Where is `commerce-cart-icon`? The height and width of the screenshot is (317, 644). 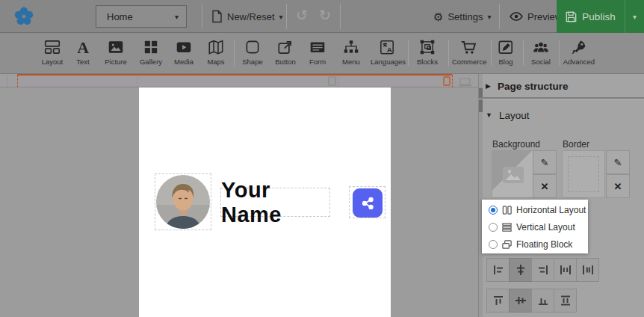
commerce-cart-icon is located at coordinates (468, 47).